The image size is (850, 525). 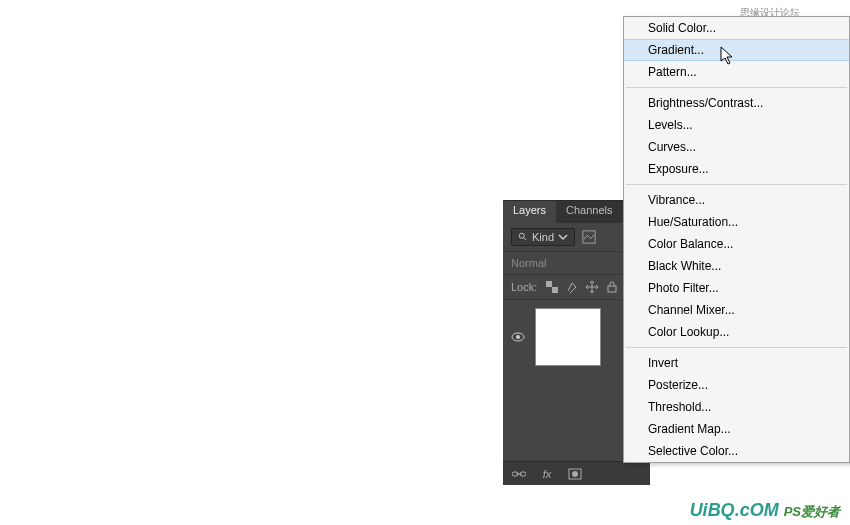 What do you see at coordinates (530, 212) in the screenshot?
I see `tab-layers: Layers` at bounding box center [530, 212].